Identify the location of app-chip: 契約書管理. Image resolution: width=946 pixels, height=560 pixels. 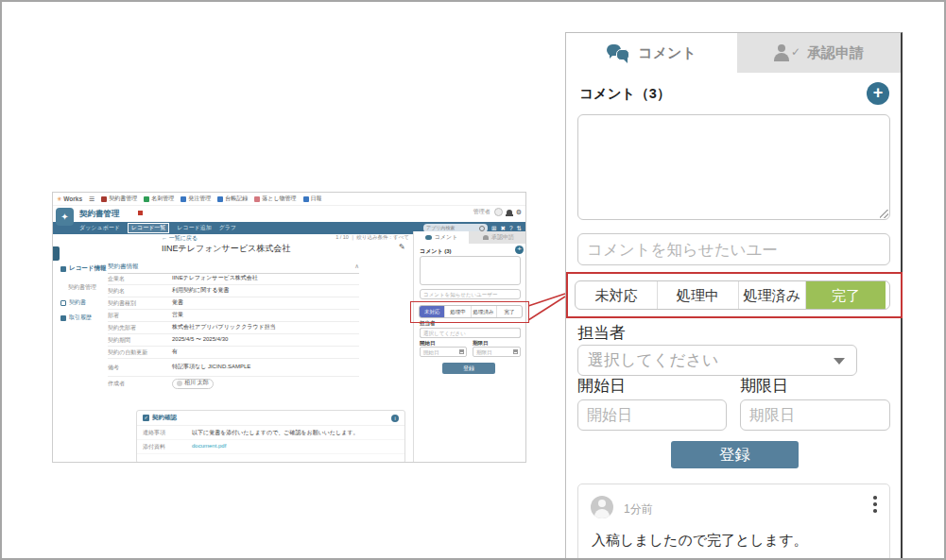
(119, 198).